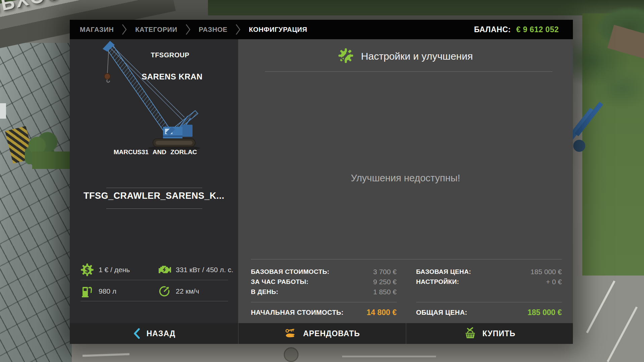 The image size is (644, 362). I want to click on shop-header-bar: МАГАЗИН КАТЕГОРИИ РАЗНОЕ КОНФИГУРАЦИЯ БА…, so click(321, 29).